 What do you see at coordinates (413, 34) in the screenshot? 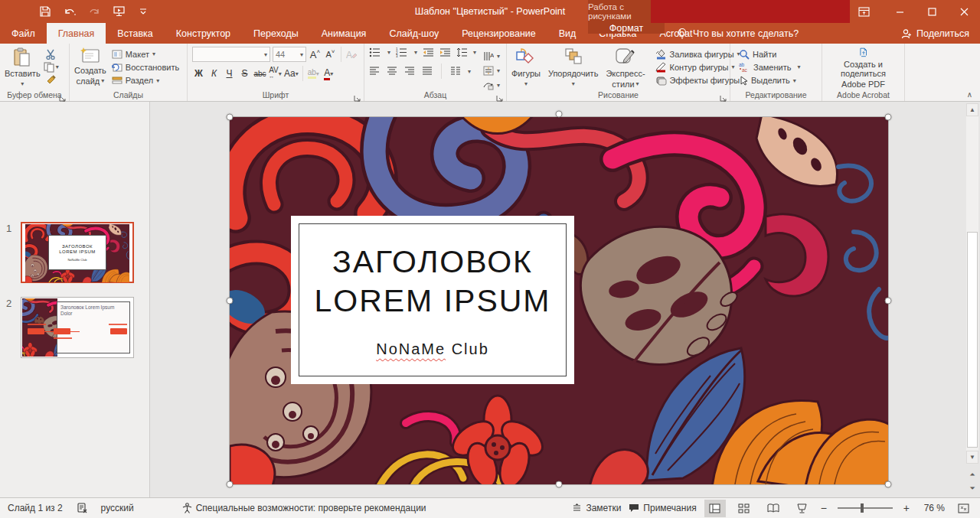
I see `tab-slideshow: Слайд-шоу` at bounding box center [413, 34].